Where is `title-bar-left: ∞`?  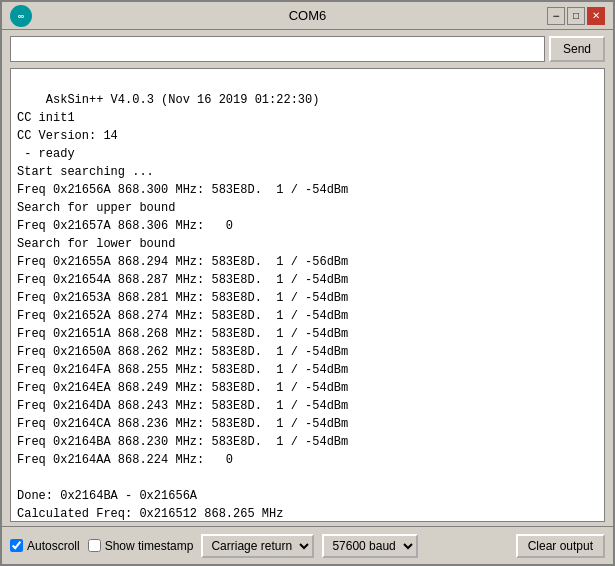
title-bar-left: ∞ is located at coordinates (21, 16).